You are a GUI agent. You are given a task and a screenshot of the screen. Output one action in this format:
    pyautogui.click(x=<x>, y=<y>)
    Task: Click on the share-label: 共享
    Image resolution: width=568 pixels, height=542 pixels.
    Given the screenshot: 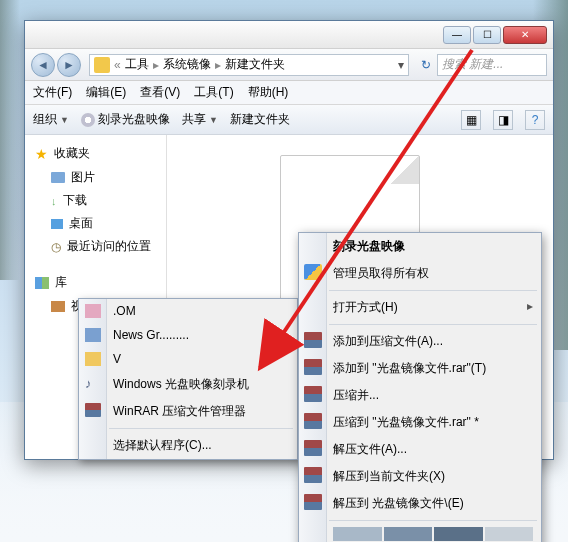 What is the action you would take?
    pyautogui.click(x=194, y=120)
    